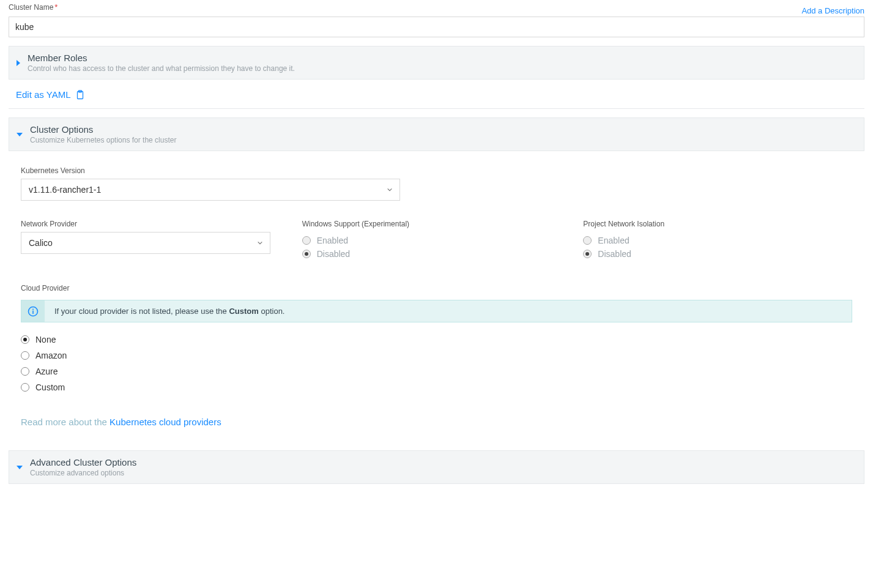 Image resolution: width=873 pixels, height=588 pixels. What do you see at coordinates (243, 311) in the screenshot?
I see `cloud-info-bold: Custom` at bounding box center [243, 311].